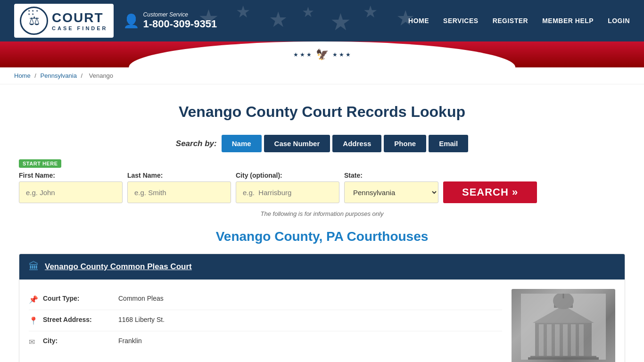 The width and height of the screenshot is (644, 362). Describe the element at coordinates (322, 112) in the screenshot. I see `page-title: Venango County Court Records Lookup` at that location.